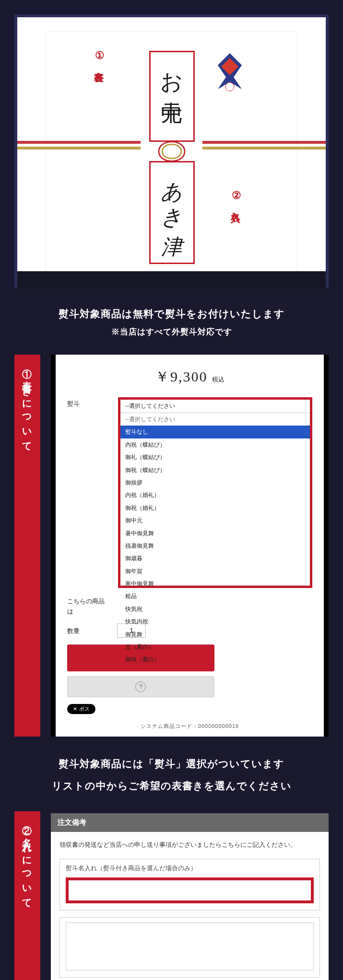  What do you see at coordinates (27, 545) in the screenshot?
I see `section-1-tab: ①表書きについて` at bounding box center [27, 545].